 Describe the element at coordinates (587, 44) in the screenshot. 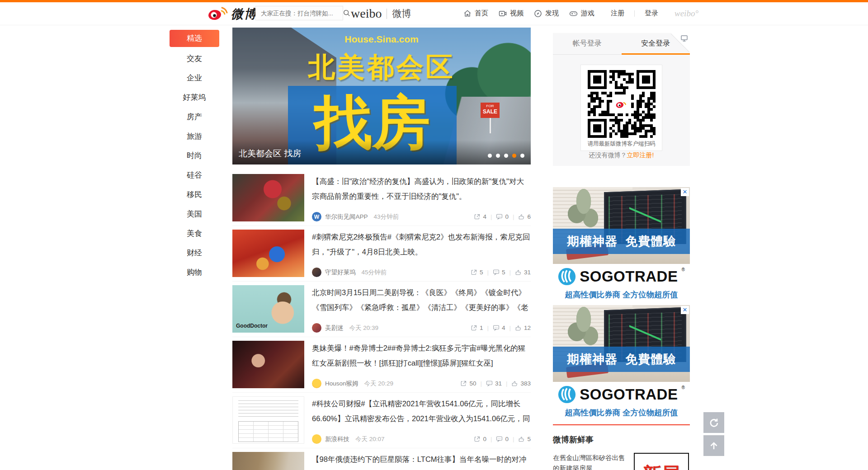

I see `tab-account-login: 帐号登录` at that location.